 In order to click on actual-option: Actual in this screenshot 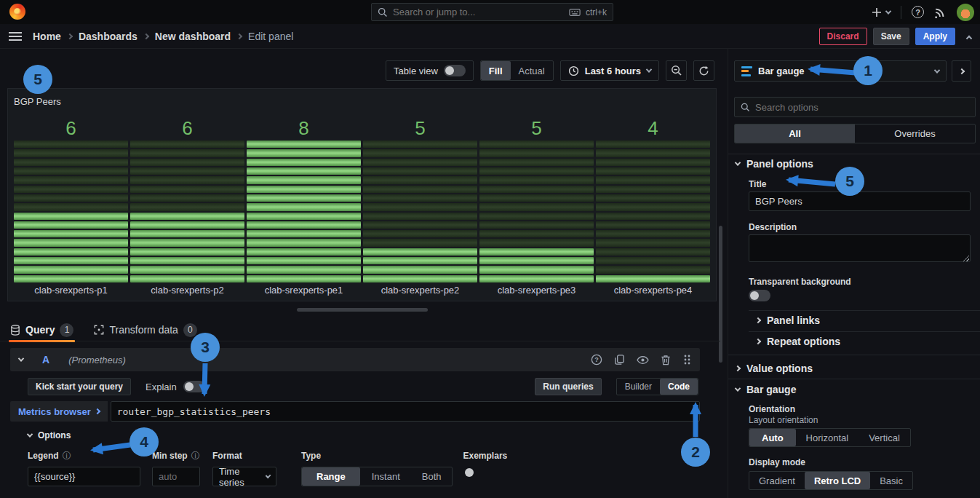, I will do `click(532, 71)`.